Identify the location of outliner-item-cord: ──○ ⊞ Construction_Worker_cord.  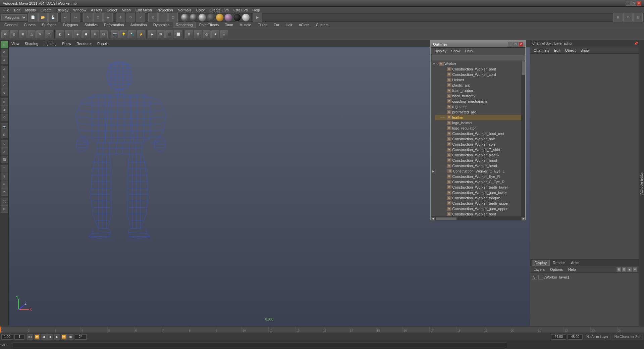
(480, 74).